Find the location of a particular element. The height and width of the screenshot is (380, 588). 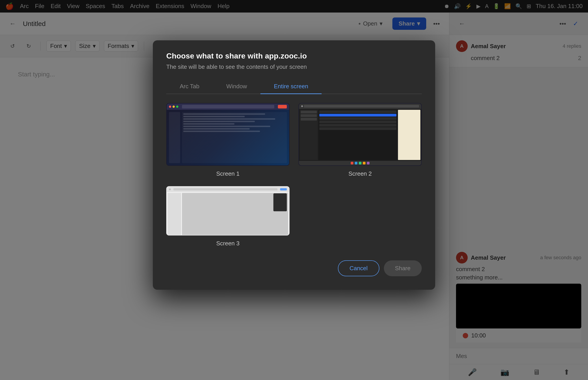

s1-sidebar-mini is located at coordinates (175, 138).